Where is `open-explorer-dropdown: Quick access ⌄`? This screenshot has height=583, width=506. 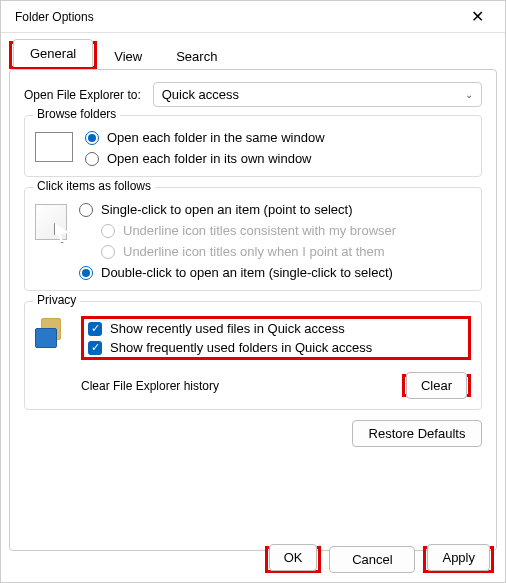
open-explorer-dropdown: Quick access ⌄ is located at coordinates (318, 94).